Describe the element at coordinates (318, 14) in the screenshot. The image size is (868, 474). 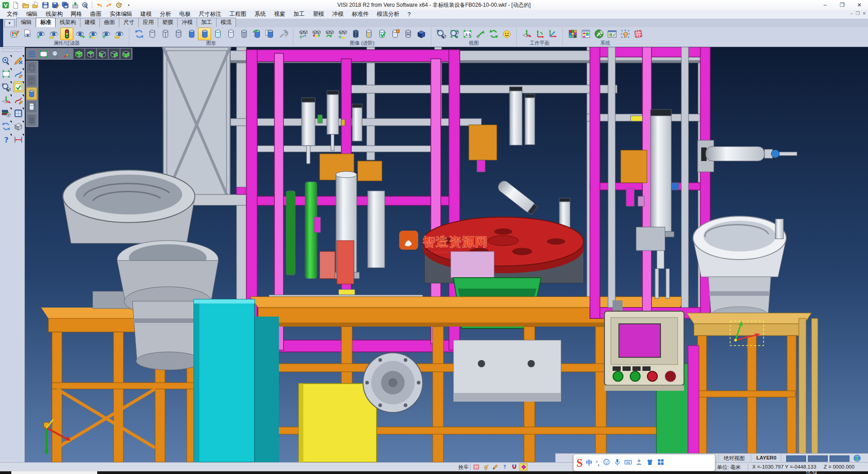
I see `menu-item-14: 塑模` at that location.